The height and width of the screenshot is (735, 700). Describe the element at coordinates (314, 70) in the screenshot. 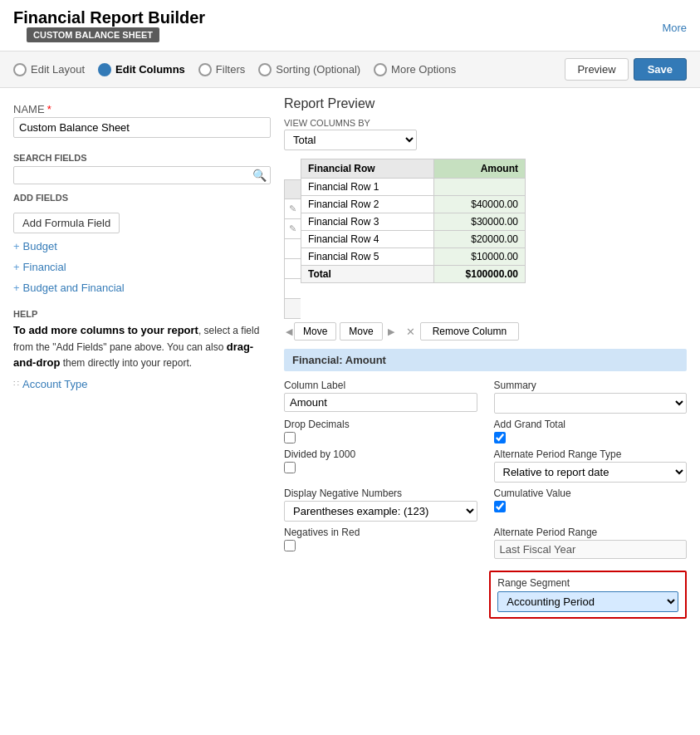

I see `step-sorting: Sorting (Optional)` at that location.